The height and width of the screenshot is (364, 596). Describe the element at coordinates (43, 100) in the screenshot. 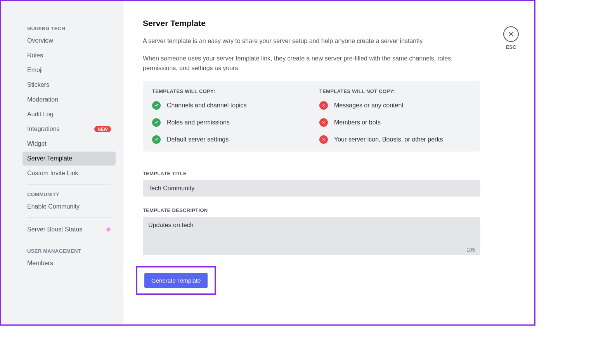

I see `sidebar-label: Moderation` at that location.